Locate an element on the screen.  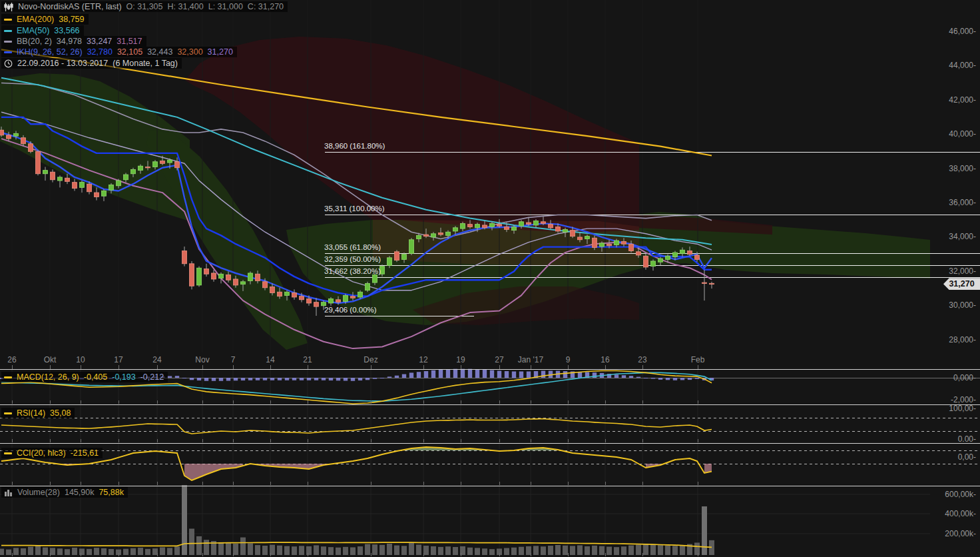
time-axis-label: 12 is located at coordinates (423, 360).